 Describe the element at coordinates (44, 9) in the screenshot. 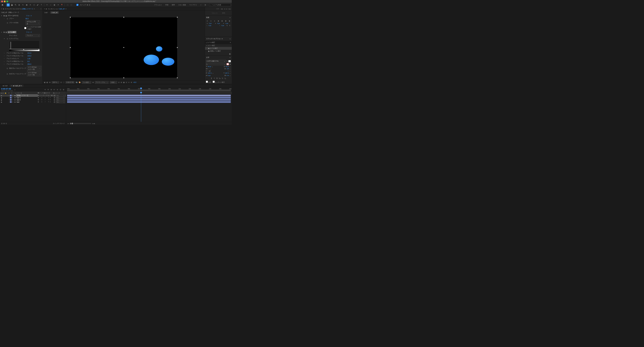

I see `panel-close-icon: ×` at that location.